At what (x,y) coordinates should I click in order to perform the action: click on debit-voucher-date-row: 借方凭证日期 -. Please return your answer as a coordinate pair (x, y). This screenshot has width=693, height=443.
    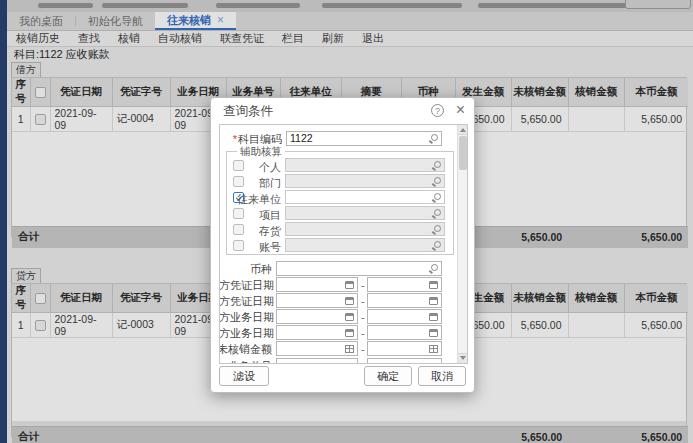
    Looking at the image, I should click on (340, 284).